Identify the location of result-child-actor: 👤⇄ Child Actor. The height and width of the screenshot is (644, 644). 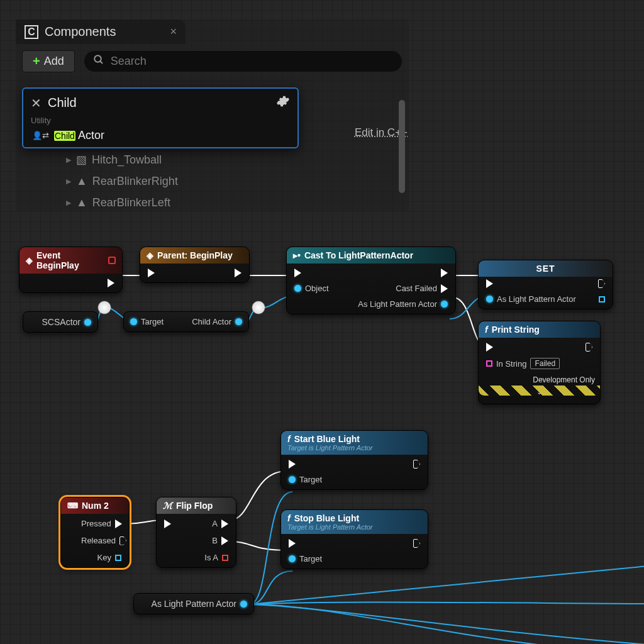
(160, 136).